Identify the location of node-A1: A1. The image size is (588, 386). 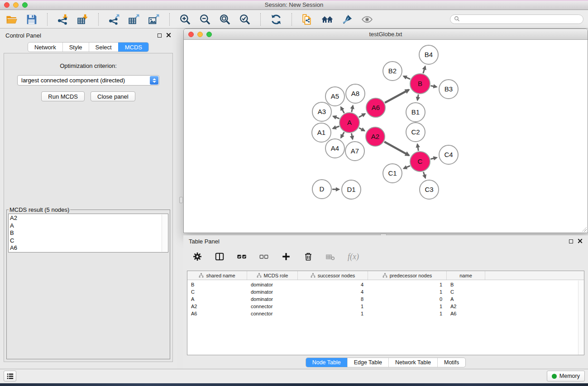
(321, 133).